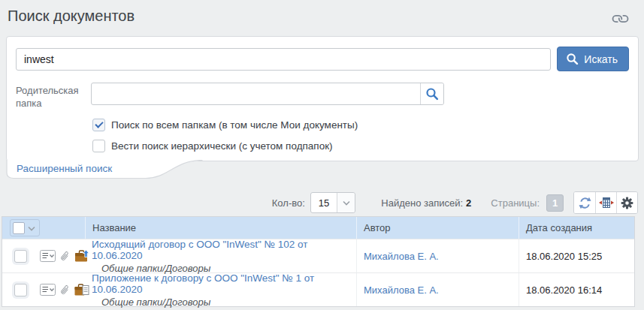 The height and width of the screenshot is (310, 644). What do you see at coordinates (319, 228) in the screenshot?
I see `table-header: Название Автор Дата создания` at bounding box center [319, 228].